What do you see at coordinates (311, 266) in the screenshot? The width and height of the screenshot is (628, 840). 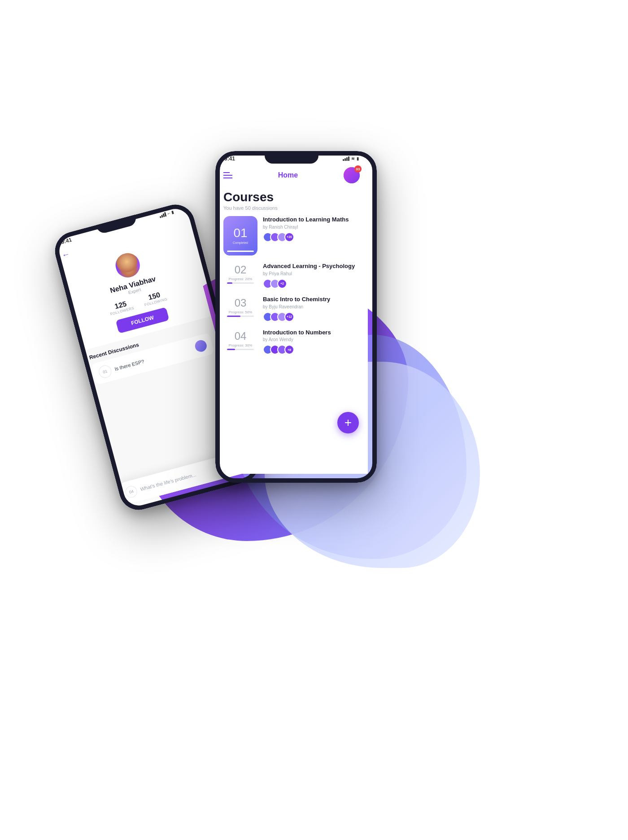 I see `course-name-2: Advanced Learning - Psychology` at bounding box center [311, 266].